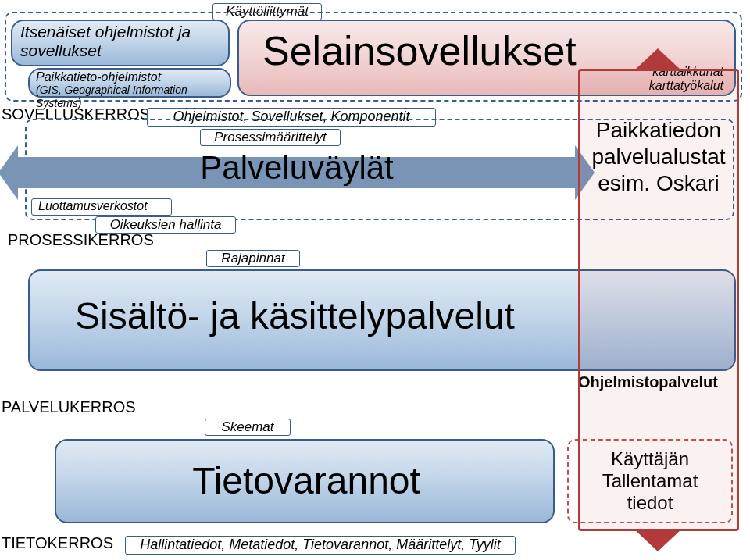  I want to click on platform-l1: Paikkatiedon, so click(659, 130).